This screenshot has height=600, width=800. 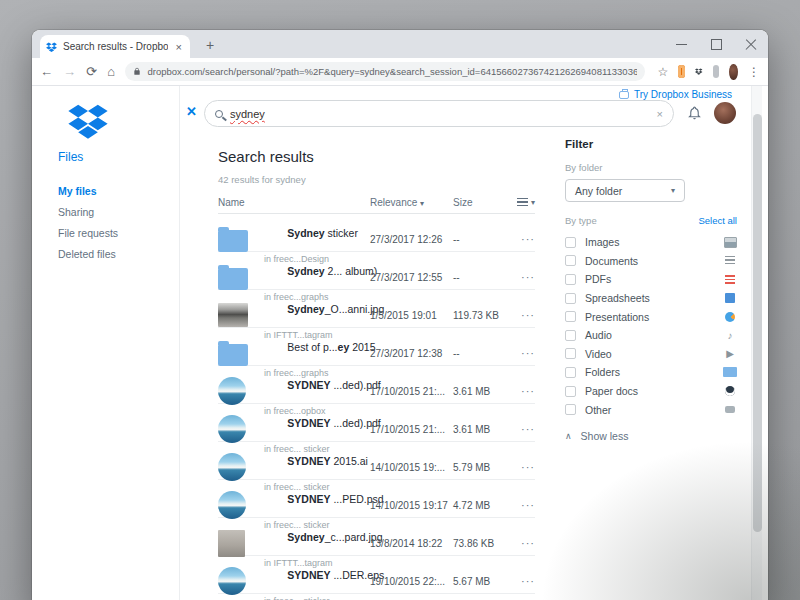 What do you see at coordinates (88, 191) in the screenshot?
I see `sidebar-item-my-files: My files` at bounding box center [88, 191].